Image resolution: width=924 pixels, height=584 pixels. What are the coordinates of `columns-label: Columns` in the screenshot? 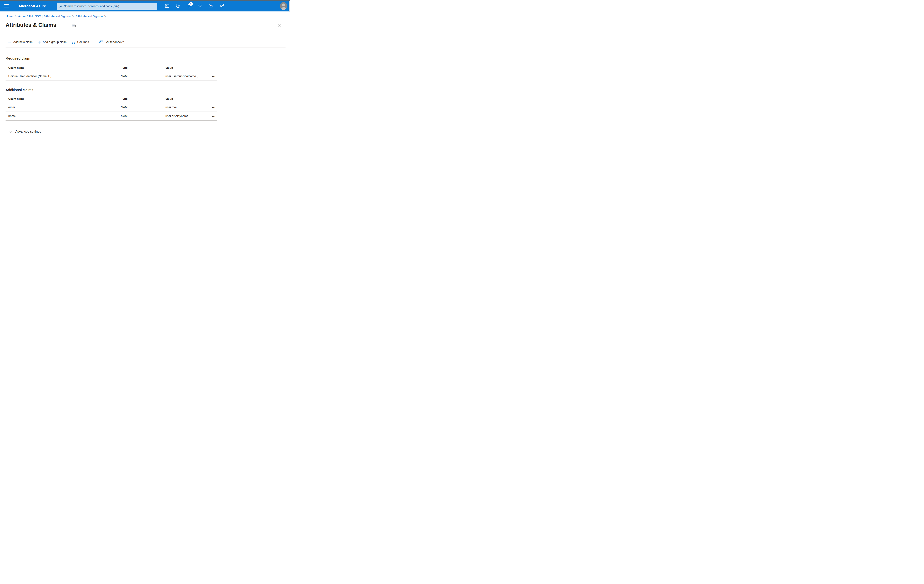 It's located at (83, 42).